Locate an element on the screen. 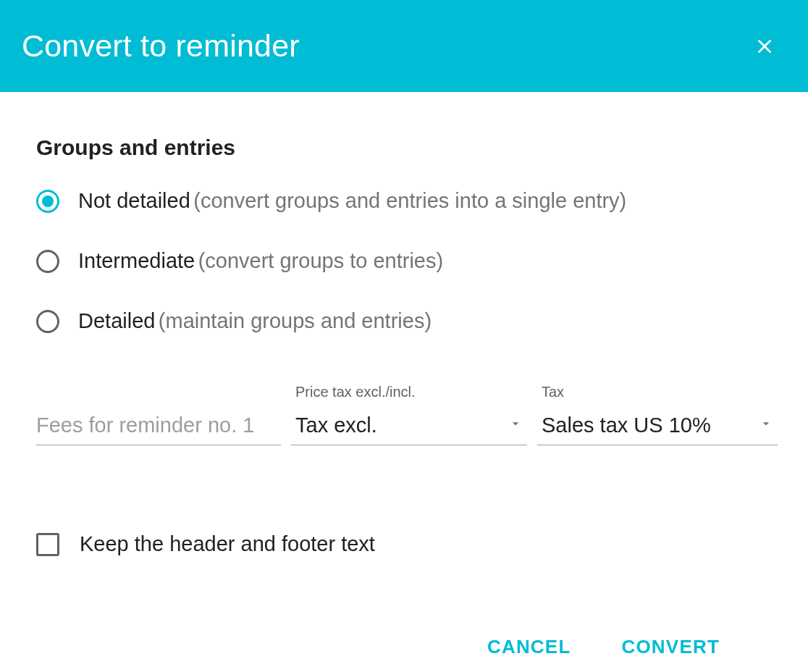 This screenshot has width=808, height=672. checkbox-label: Keep the header and footer text is located at coordinates (227, 545).